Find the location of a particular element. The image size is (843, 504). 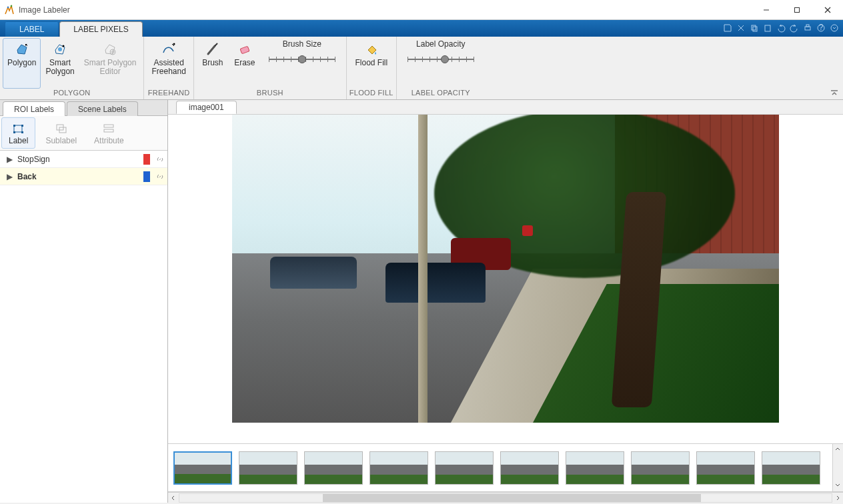

ribbon-group-label-opacity: Label Opacity LABEL OPACITY is located at coordinates (441, 68).